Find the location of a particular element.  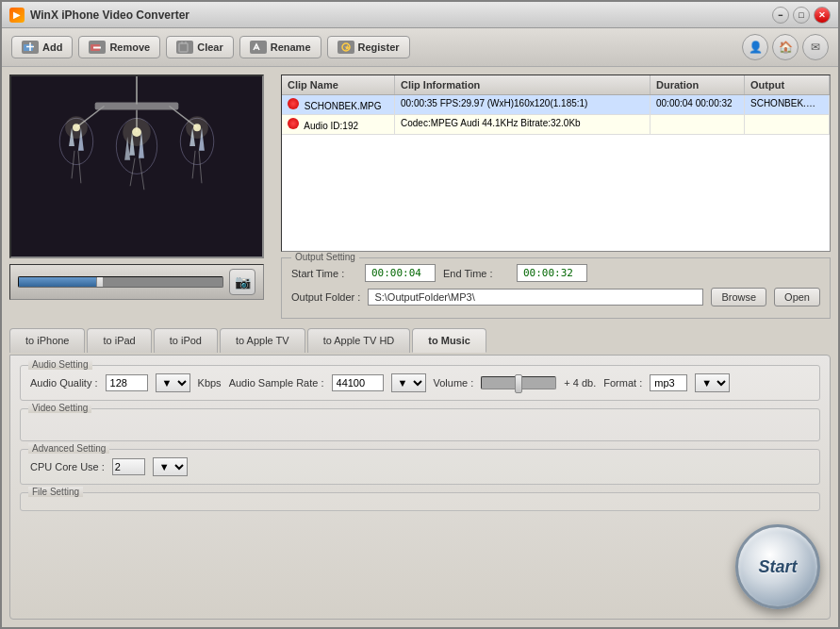

row-clip-info: Codec:MPEG Audi 44.1KHz Bitrate:32.0Kb is located at coordinates (522, 124).